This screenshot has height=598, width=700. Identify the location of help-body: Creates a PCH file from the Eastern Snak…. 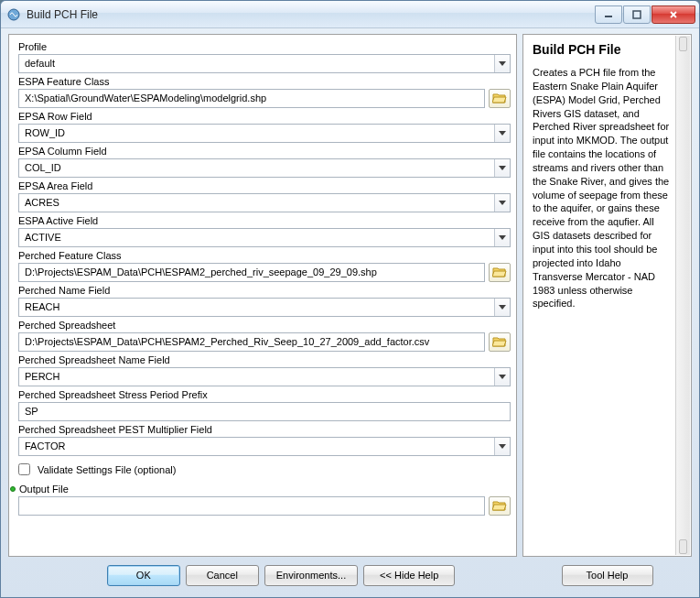
(608, 189).